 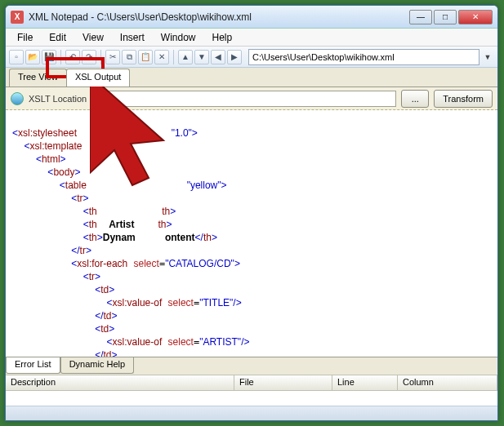 What do you see at coordinates (252, 413) in the screenshot?
I see `statusbar` at bounding box center [252, 413].